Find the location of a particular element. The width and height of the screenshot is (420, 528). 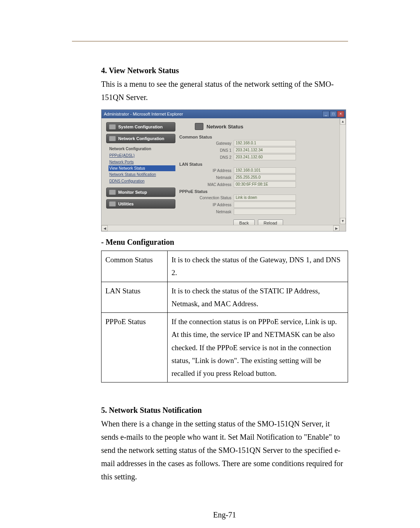

section-5-body: When there is a change in the setting st… is located at coordinates (225, 450).